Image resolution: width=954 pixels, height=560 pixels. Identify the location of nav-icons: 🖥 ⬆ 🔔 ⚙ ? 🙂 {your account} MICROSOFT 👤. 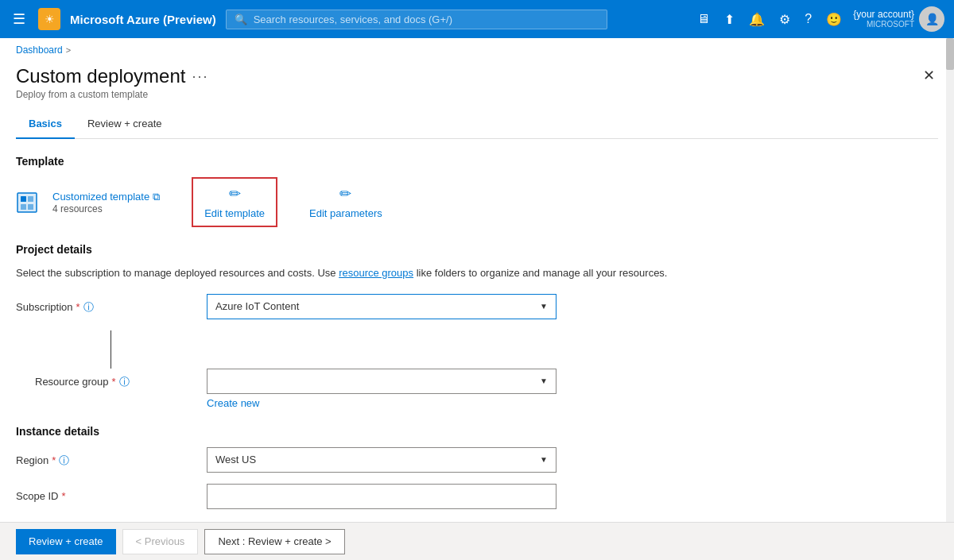
(819, 19).